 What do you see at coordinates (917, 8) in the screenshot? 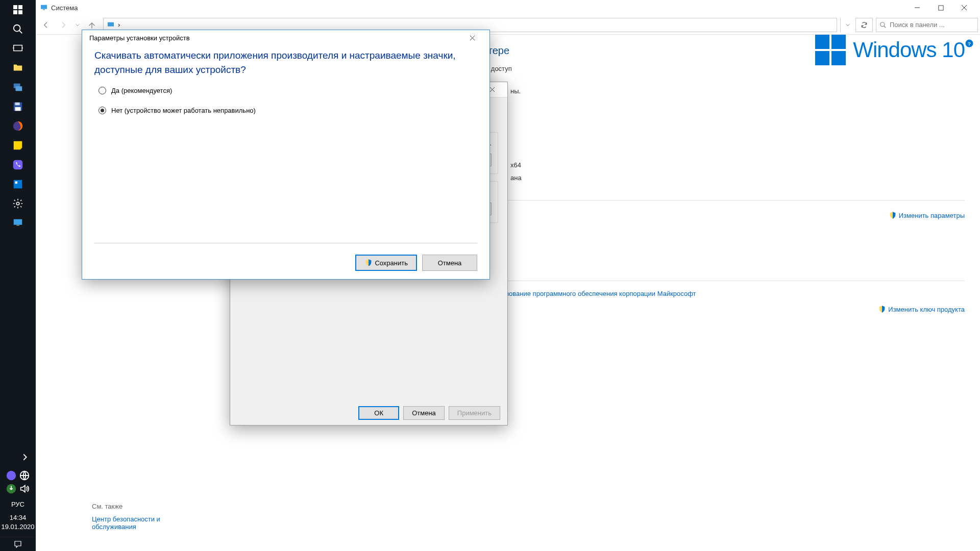
I see `minimize-icon` at bounding box center [917, 8].